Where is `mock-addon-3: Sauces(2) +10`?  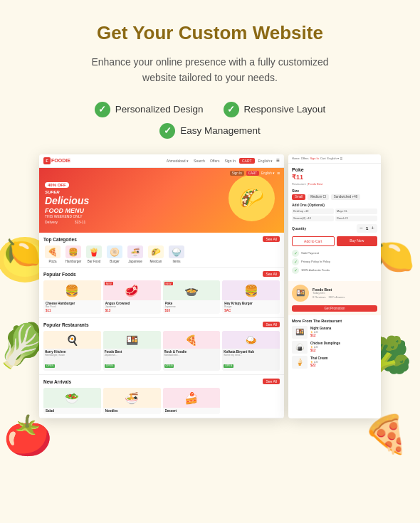 mock-addon-3: Sauces(2) +10 is located at coordinates (313, 218).